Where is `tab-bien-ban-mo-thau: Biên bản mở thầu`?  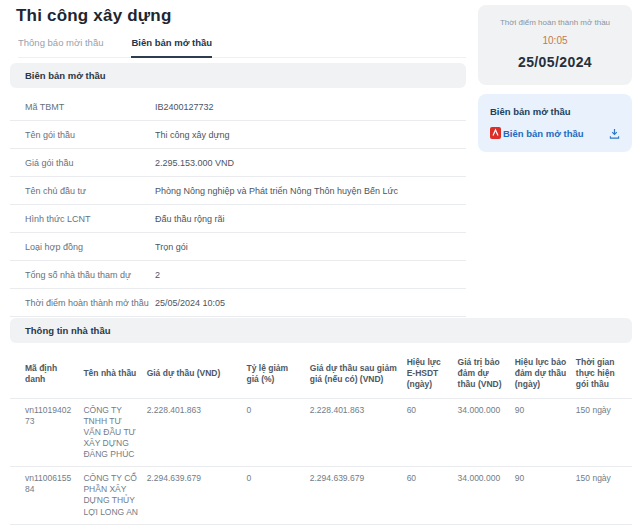
tab-bien-ban-mo-thau: Biên bản mở thầu is located at coordinates (172, 48).